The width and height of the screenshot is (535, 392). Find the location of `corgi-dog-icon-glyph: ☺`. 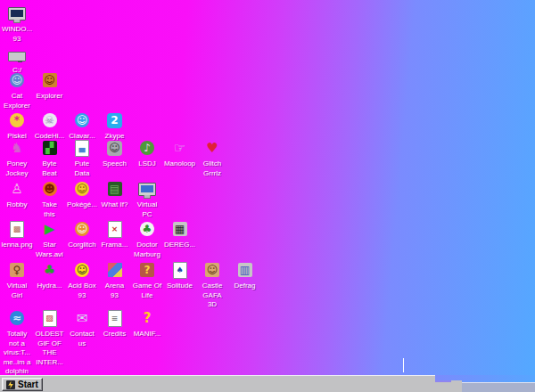

corgi-dog-icon-glyph: ☺ is located at coordinates (82, 229).